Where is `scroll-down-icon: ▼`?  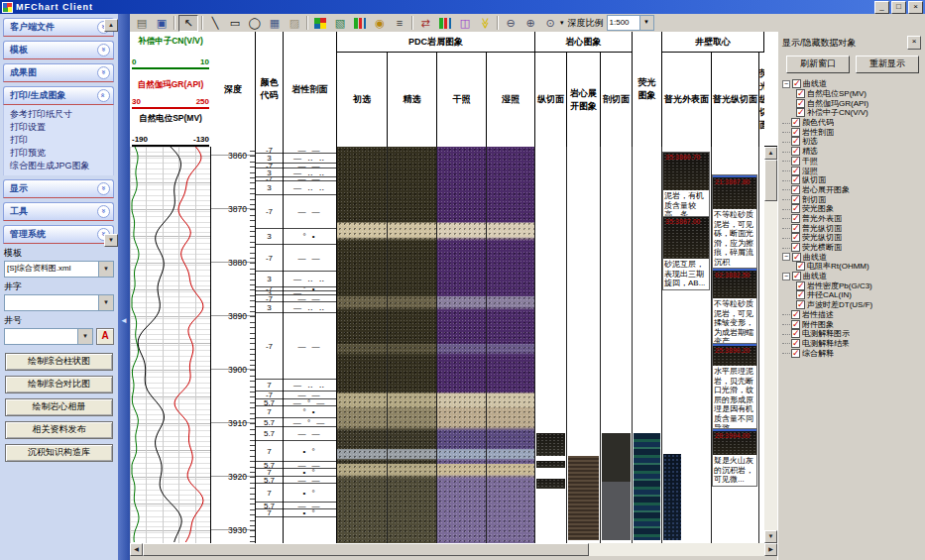
scroll-down-icon: ▼ is located at coordinates (771, 537).